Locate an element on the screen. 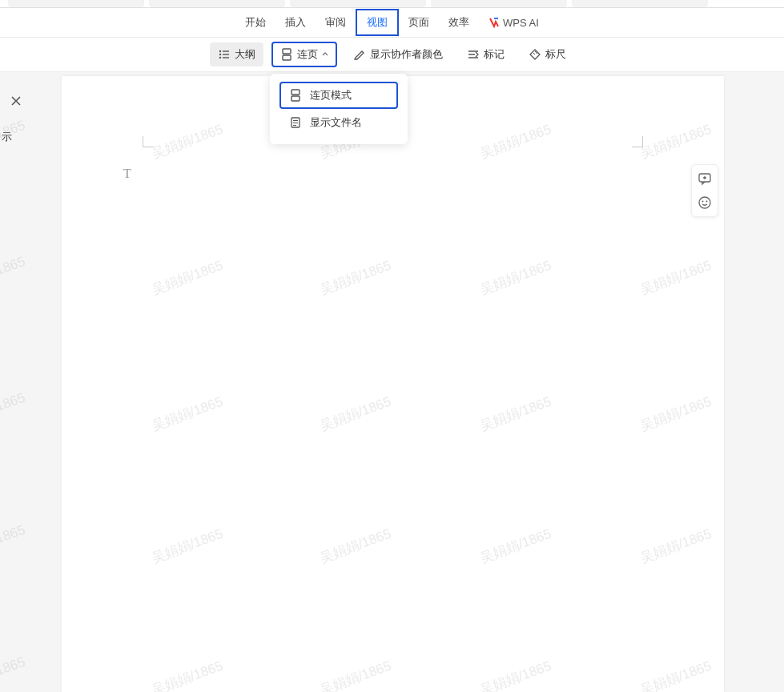 The width and height of the screenshot is (784, 692). page-margin-corner-tr is located at coordinates (637, 142).